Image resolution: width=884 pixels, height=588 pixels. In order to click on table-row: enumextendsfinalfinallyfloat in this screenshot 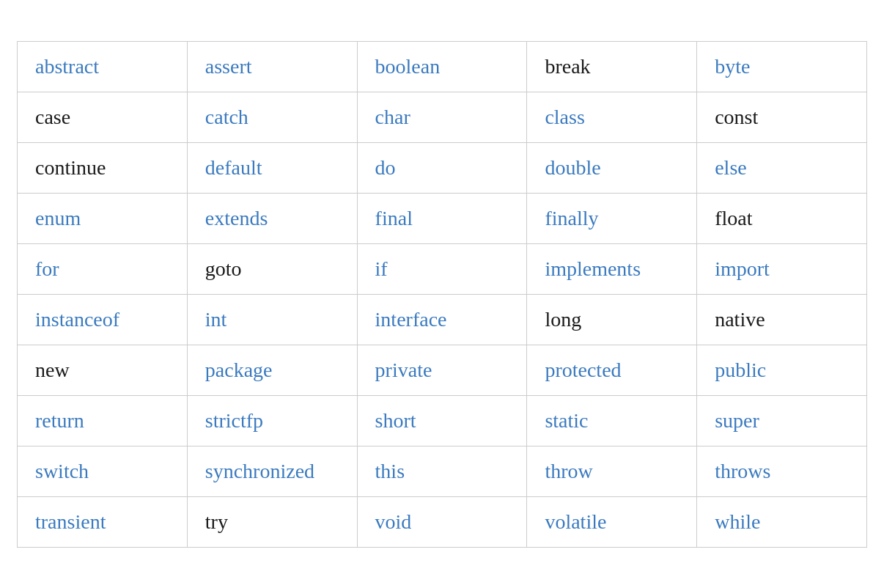, I will do `click(443, 218)`.